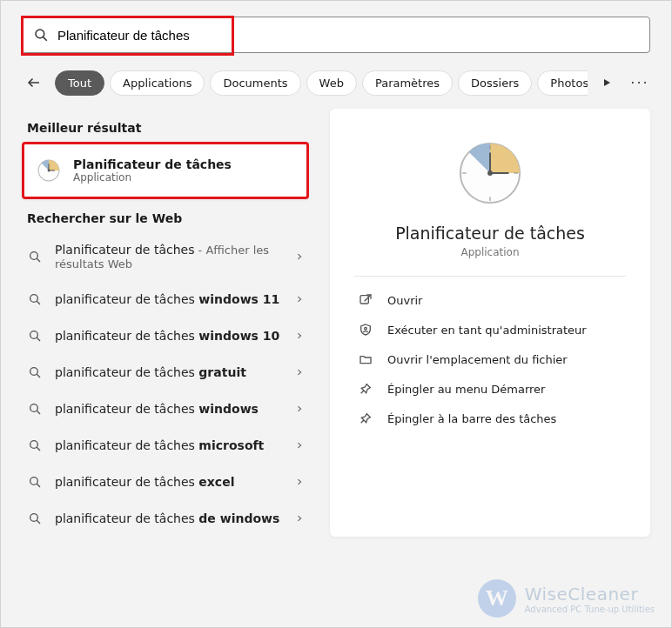 The width and height of the screenshot is (672, 628). I want to click on admin-icon, so click(366, 330).